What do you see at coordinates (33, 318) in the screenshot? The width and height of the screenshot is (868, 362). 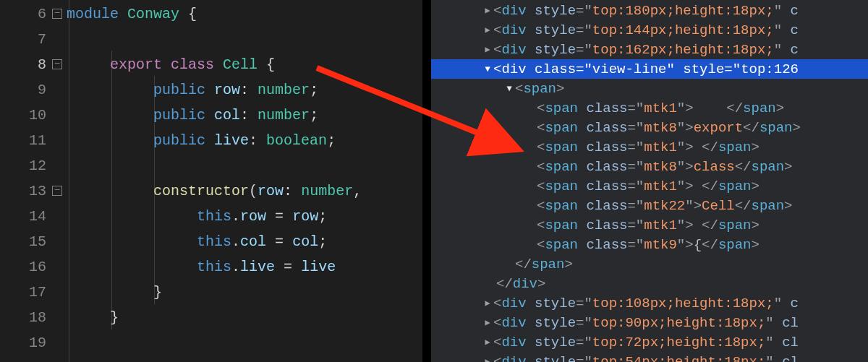 I see `gutter-line: 18` at bounding box center [33, 318].